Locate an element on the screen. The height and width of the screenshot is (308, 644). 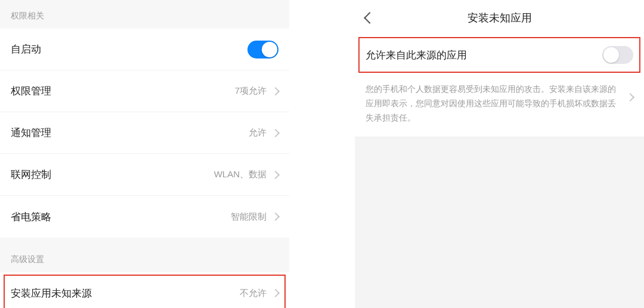
row-notif-mgmt: 通知管理 允许 is located at coordinates (144, 133).